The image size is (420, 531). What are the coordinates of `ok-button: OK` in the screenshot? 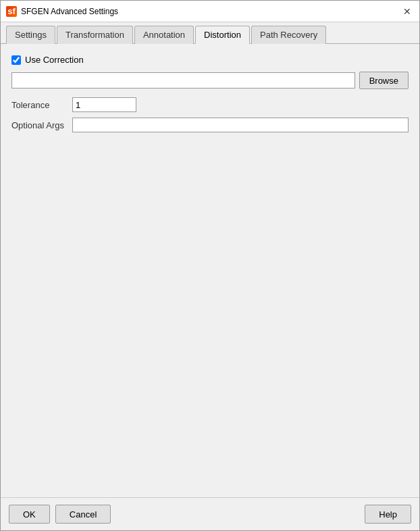 It's located at (30, 514).